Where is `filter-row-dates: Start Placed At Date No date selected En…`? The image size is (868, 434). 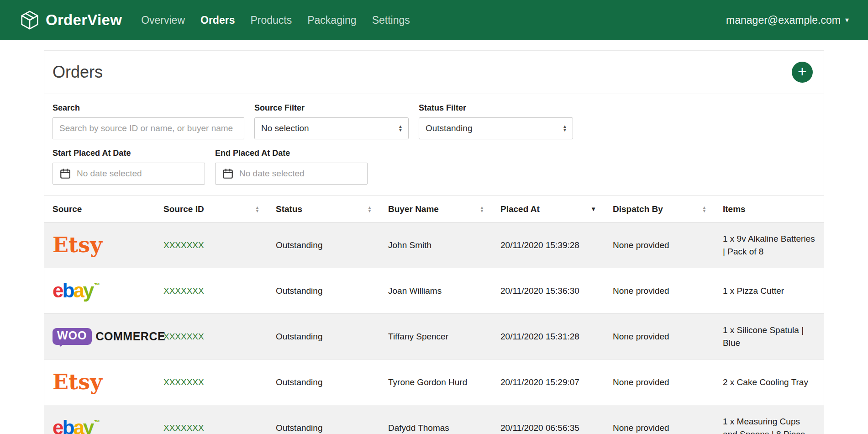 filter-row-dates: Start Placed At Date No date selected En… is located at coordinates (434, 166).